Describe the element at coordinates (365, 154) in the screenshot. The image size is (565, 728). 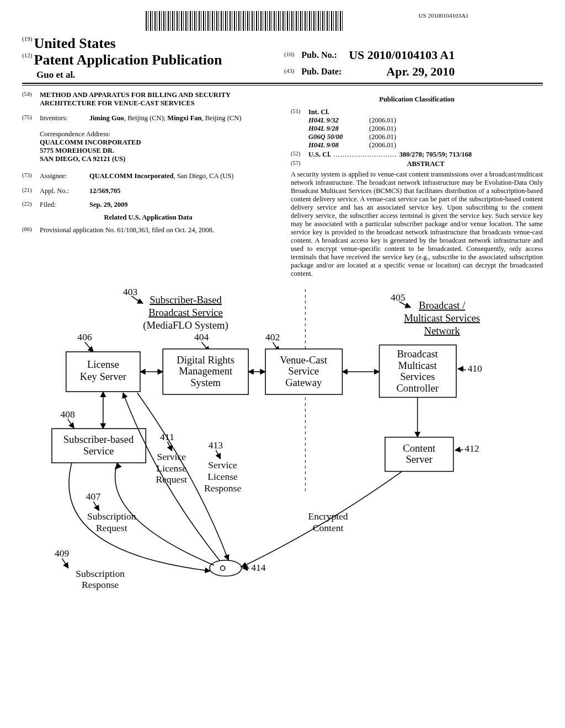
I see `uscl-dots: ............................` at that location.